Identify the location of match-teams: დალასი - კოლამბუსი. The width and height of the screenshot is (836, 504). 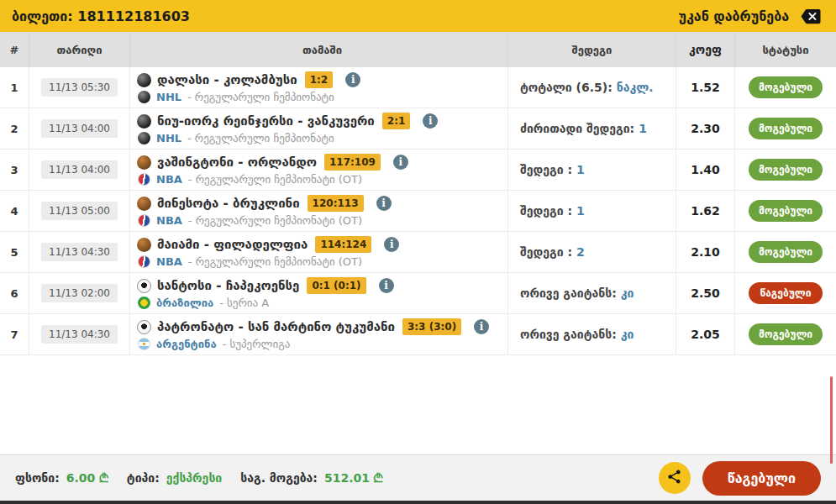
(227, 80).